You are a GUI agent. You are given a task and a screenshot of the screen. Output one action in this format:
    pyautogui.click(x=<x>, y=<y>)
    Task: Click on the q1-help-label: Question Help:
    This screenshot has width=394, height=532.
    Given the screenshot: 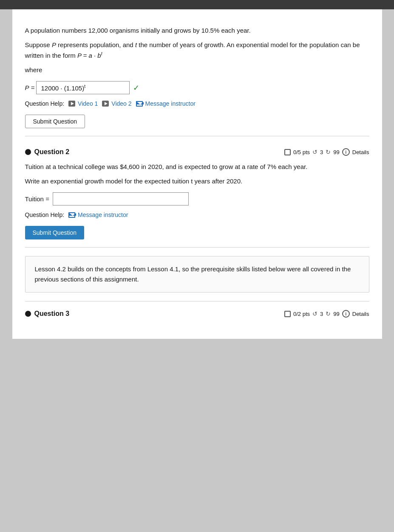 What is the action you would take?
    pyautogui.click(x=45, y=104)
    